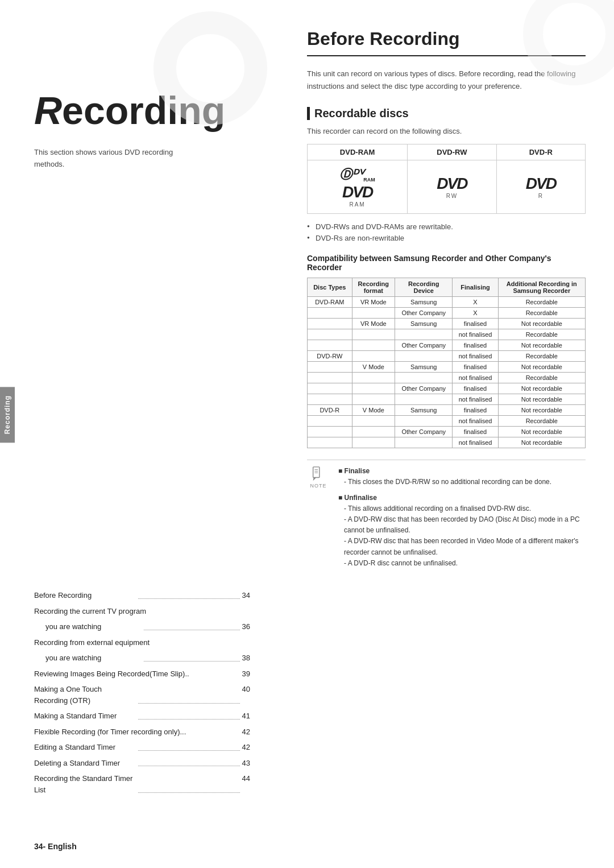  Describe the element at coordinates (446, 238) in the screenshot. I see `bullet-non-rewritable: DVD-Rs are non-rewritable` at that location.